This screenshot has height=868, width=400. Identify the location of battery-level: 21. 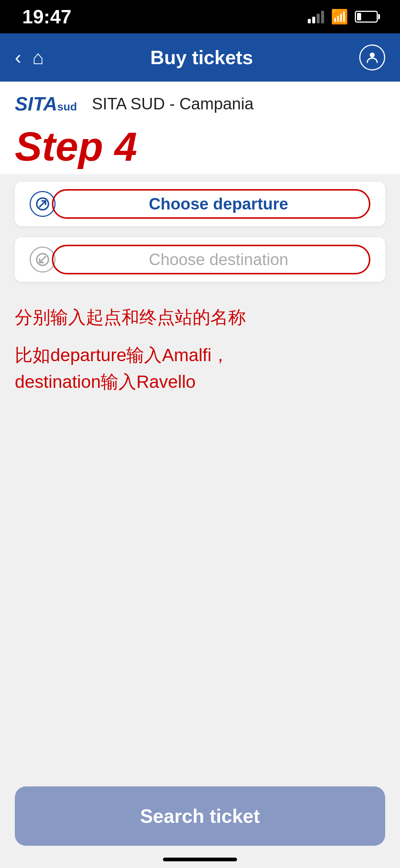
(366, 17).